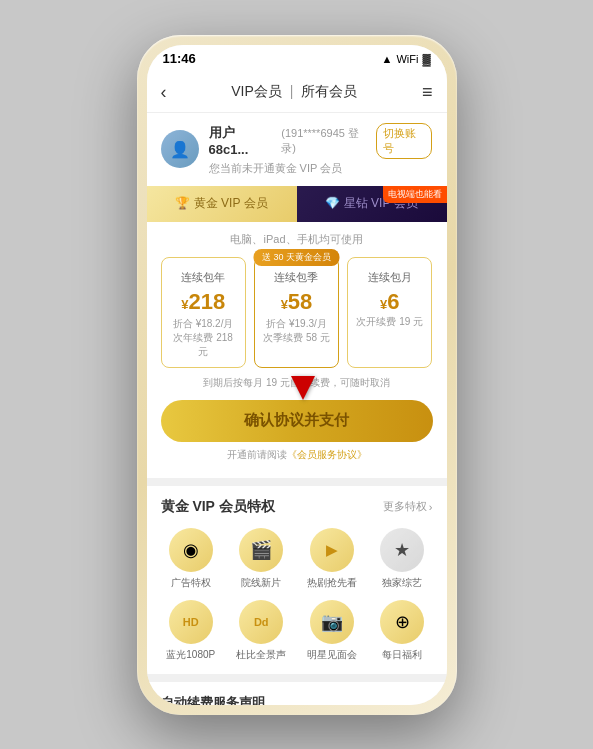  I want to click on feature-dolby: Dd 杜比全景声, so click(262, 631).